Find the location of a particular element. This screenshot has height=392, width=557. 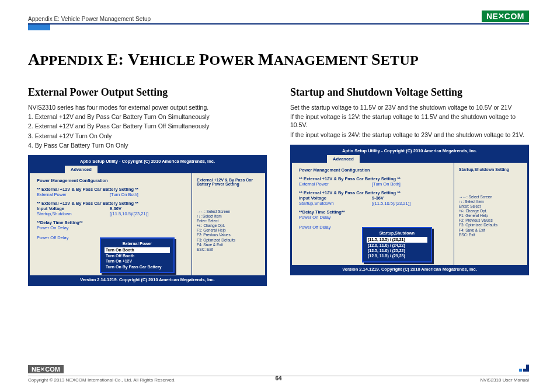

bios-extpower-val-r: [Turn On Both] is located at coordinates (410, 184).